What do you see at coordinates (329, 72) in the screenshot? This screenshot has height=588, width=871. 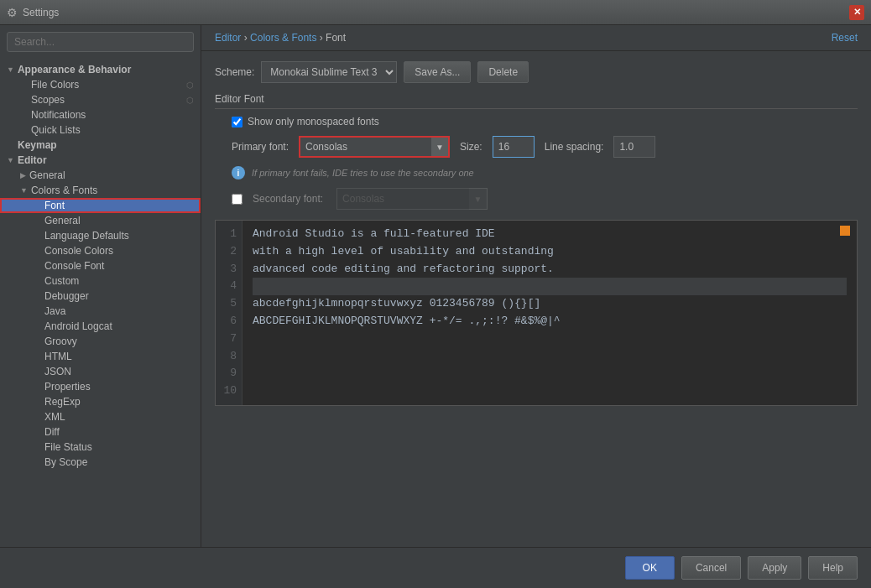 I see `scheme-select: Monokai Sublime Text 3` at bounding box center [329, 72].